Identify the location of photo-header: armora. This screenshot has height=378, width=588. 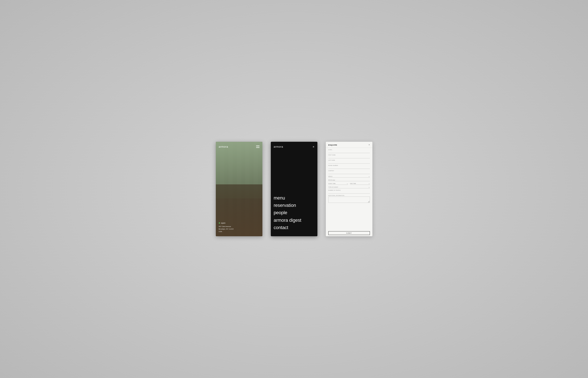
(239, 147).